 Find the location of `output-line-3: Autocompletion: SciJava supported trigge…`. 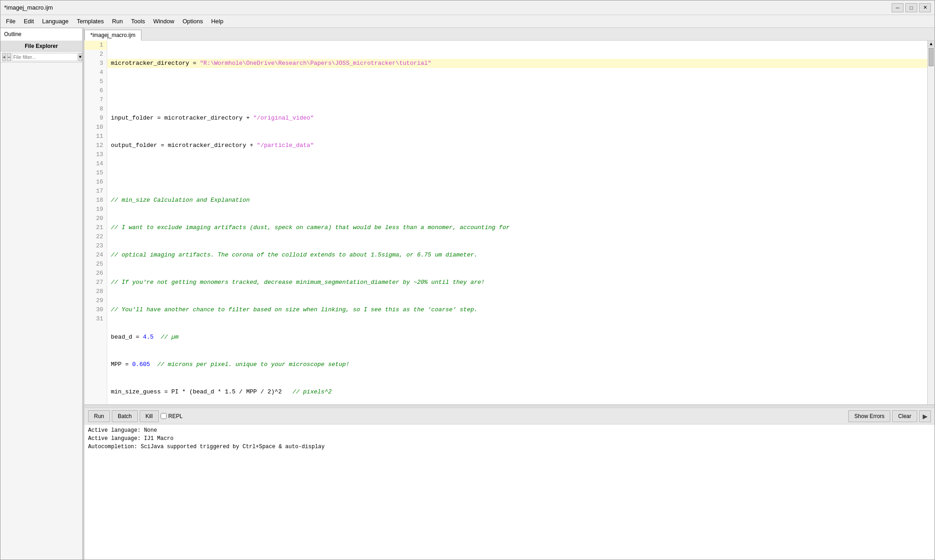

output-line-3: Autocompletion: SciJava supported trigge… is located at coordinates (509, 447).